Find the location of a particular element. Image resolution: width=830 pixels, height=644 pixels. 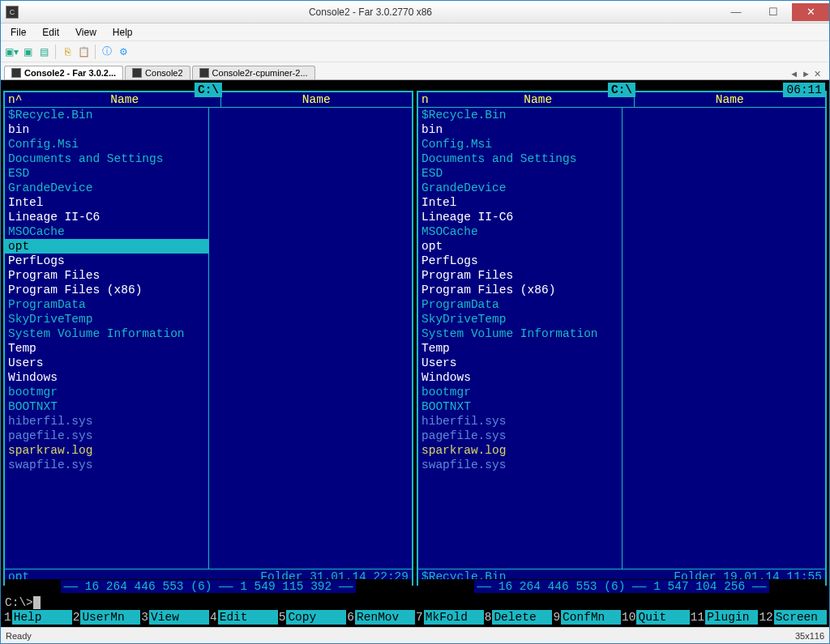

new-tab-button: ▣▾ is located at coordinates (11, 52).